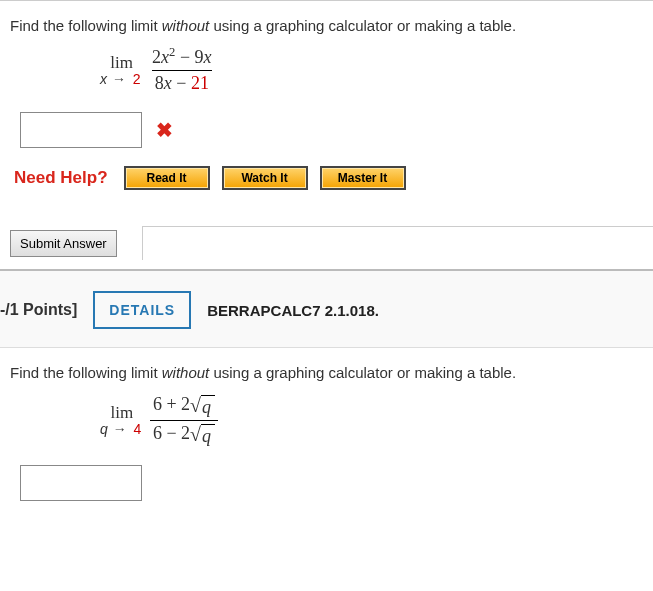  Describe the element at coordinates (156, 57) in the screenshot. I see `num-coef: 2` at that location.